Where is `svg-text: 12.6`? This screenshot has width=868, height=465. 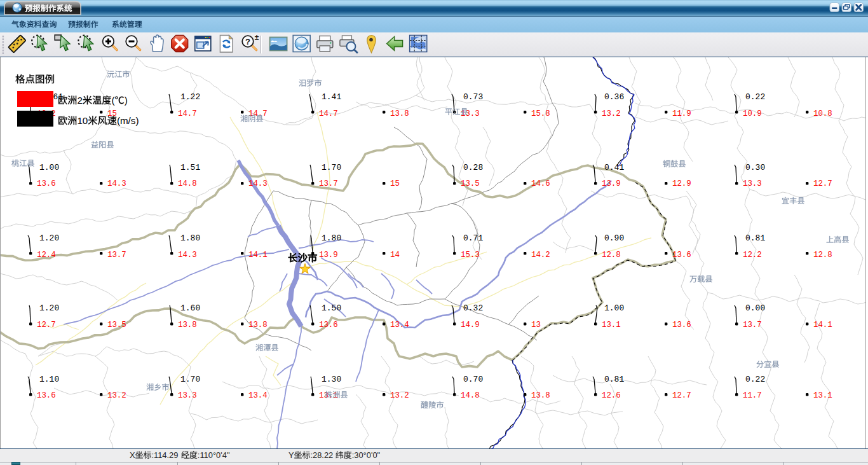 svg-text: 12.6 is located at coordinates (611, 396).